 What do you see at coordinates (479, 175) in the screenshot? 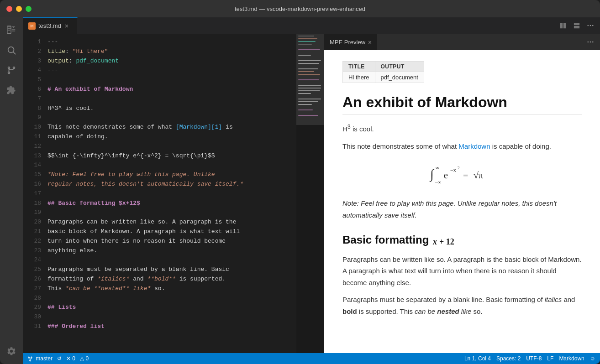
I see `svg-text: √π` at bounding box center [479, 175].